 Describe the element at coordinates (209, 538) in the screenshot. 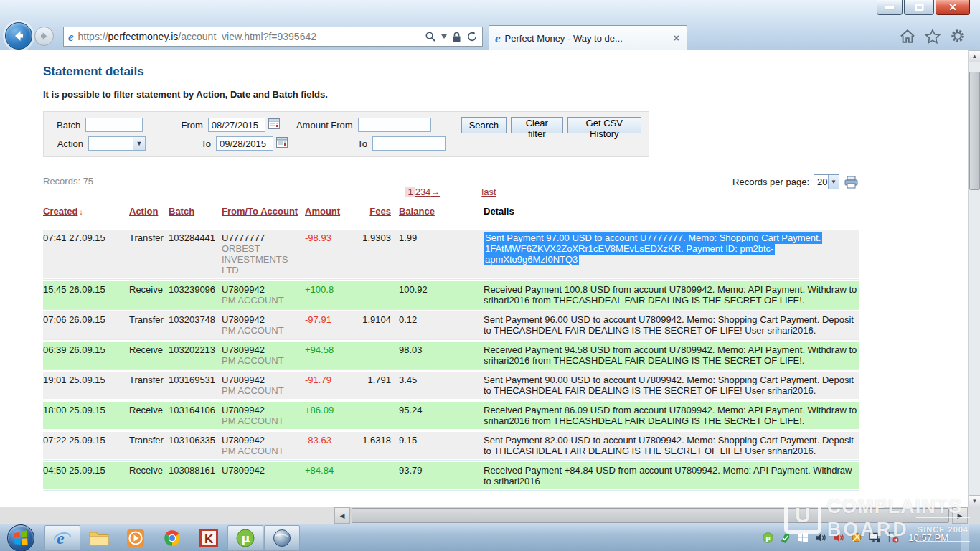

I see `taskbar-k-app: K` at that location.